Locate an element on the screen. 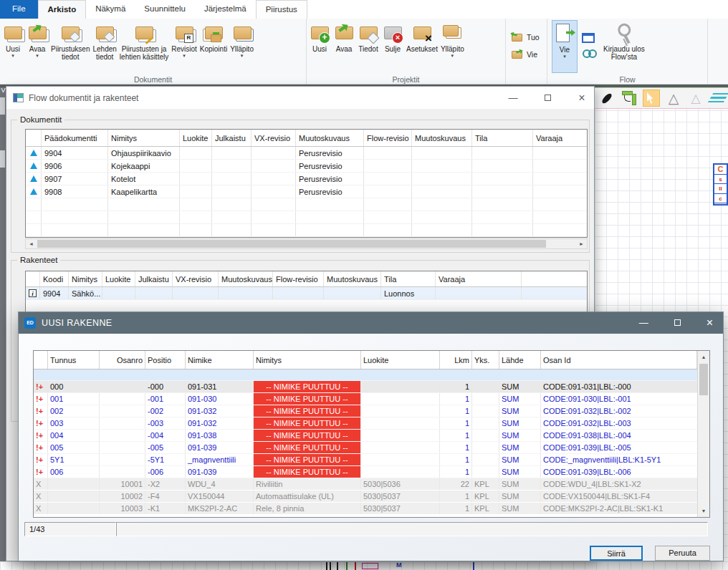 This screenshot has height=570, width=728. cursor-tool-icon is located at coordinates (651, 98).